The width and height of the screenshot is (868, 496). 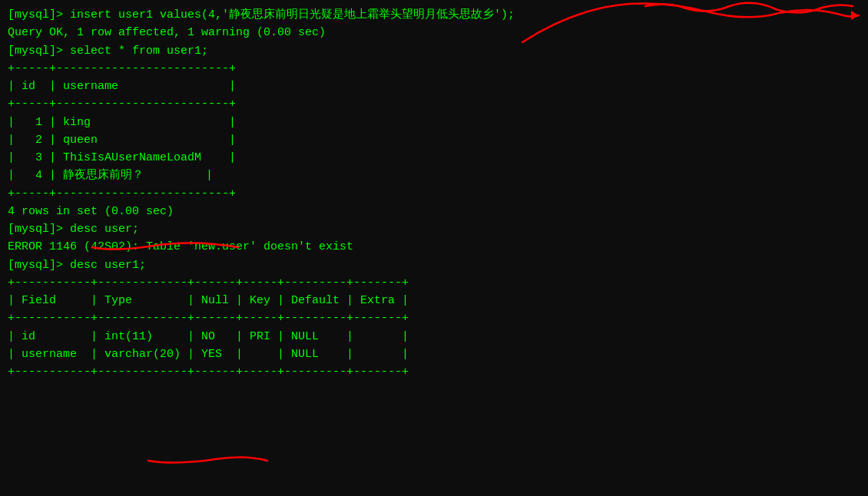 What do you see at coordinates (434, 212) in the screenshot?
I see `terminal-line: 4 rows in set (0.00 sec)` at bounding box center [434, 212].